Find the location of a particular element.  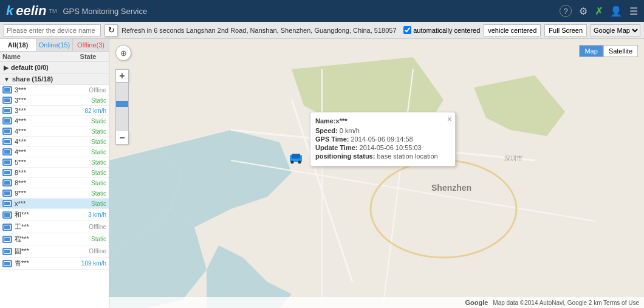

sidebar: All(18) Online(15) Offline(3) Name State… is located at coordinates (55, 174).